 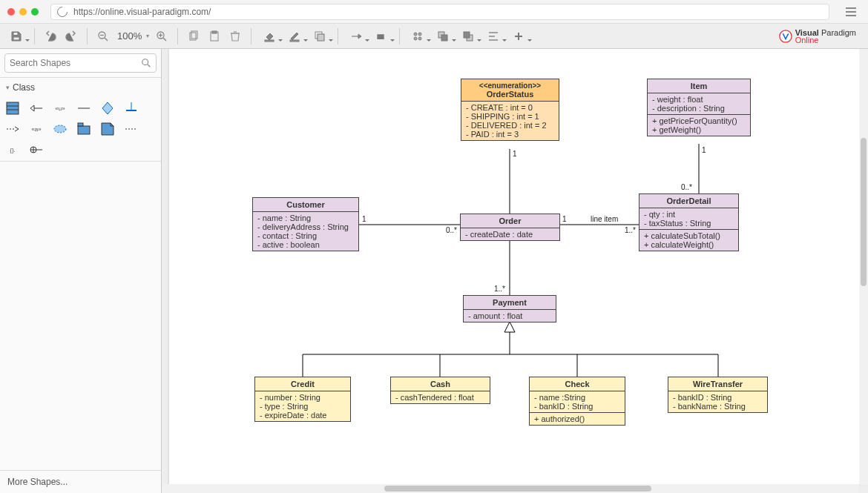 I want to click on class-order: Order - createDate : date, so click(x=510, y=227).